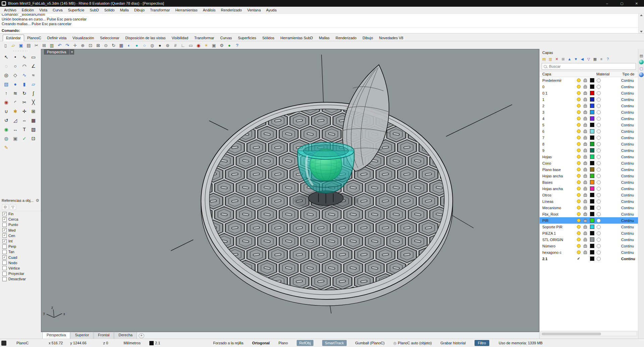 This screenshot has height=347, width=644. What do you see at coordinates (34, 129) in the screenshot?
I see `palette-hatch-icon: ▨` at bounding box center [34, 129].